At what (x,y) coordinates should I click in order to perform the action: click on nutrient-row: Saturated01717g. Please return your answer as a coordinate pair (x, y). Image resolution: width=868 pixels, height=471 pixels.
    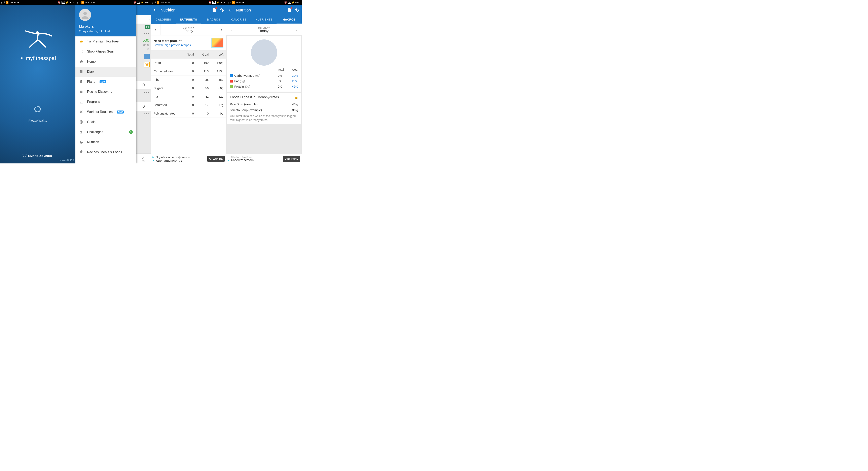
    Looking at the image, I should click on (189, 105).